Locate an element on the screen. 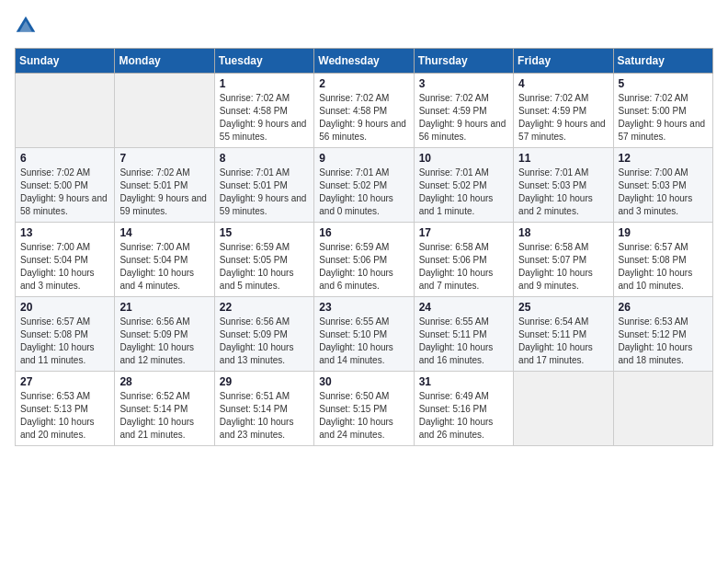 The width and height of the screenshot is (728, 563). day-number: 21 is located at coordinates (164, 307).